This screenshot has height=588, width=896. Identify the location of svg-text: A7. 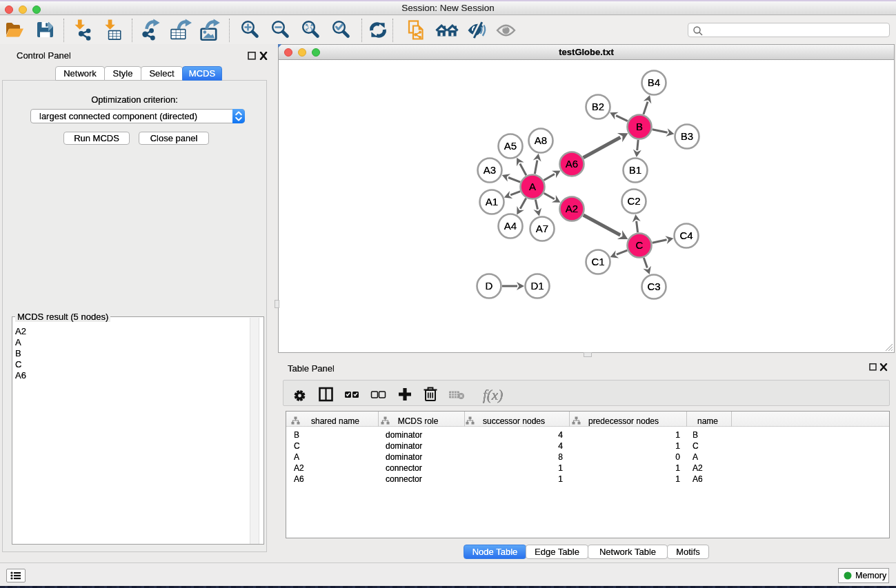
(542, 229).